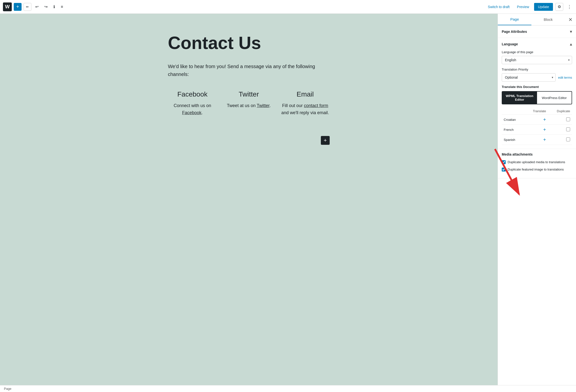 The image size is (576, 392). I want to click on translation-priority-select: Optional High Medium Low, so click(529, 77).